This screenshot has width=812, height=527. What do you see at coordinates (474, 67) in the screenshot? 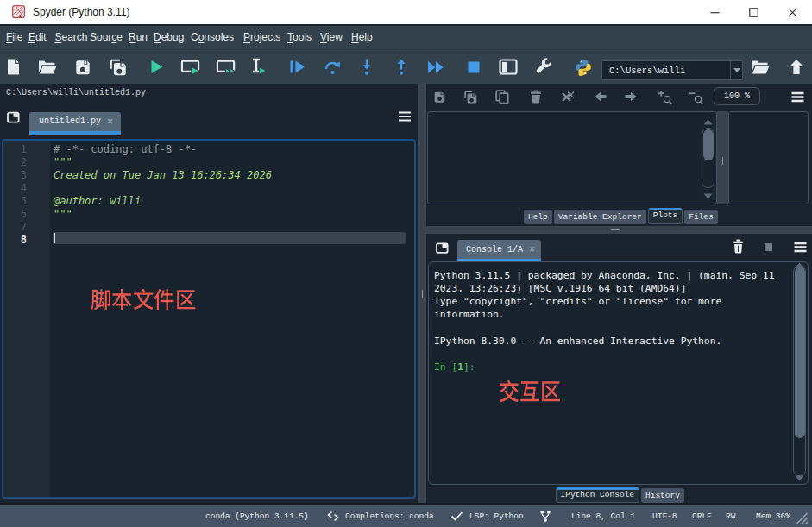
I see `stop-icon` at bounding box center [474, 67].